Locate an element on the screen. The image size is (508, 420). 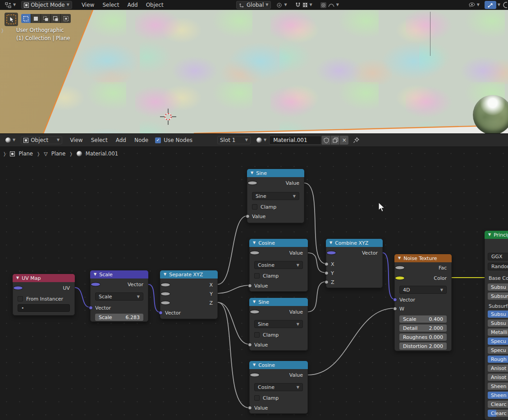
y-output-socket is located at coordinates (165, 294).